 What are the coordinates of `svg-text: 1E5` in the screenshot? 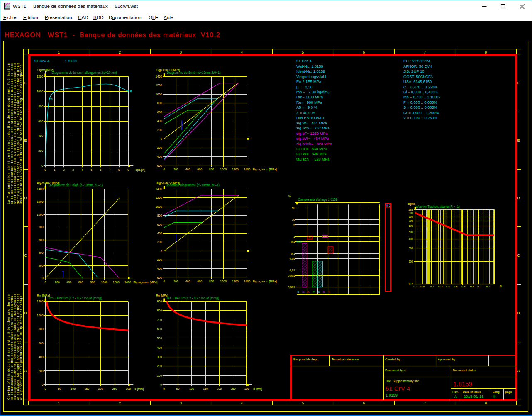 It's located at (447, 287).